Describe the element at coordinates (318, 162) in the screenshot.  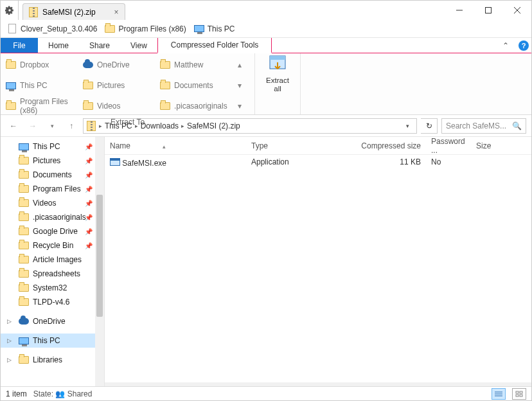
I see `table-row: SafeMSI.exeApplication11 KBNo` at that location.